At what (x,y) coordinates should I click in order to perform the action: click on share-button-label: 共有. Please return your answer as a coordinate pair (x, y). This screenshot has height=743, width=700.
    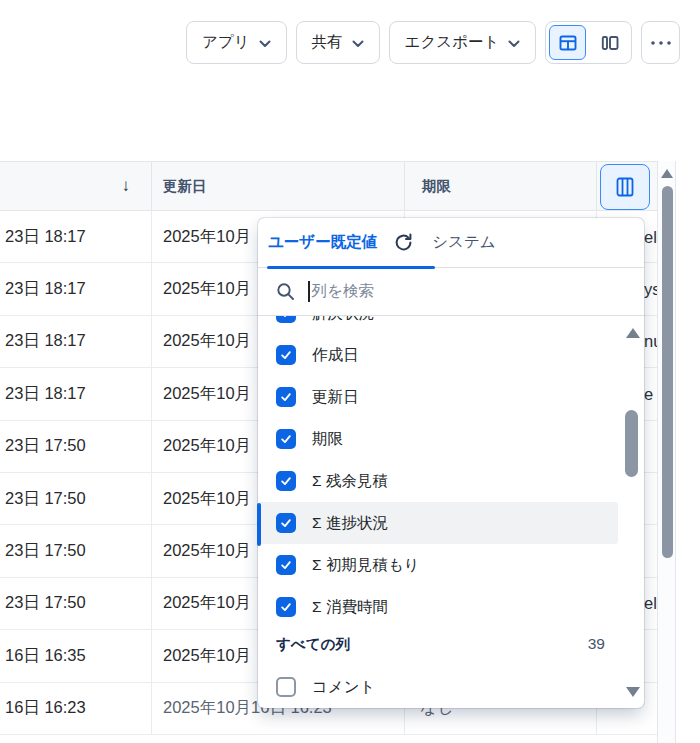
    Looking at the image, I should click on (328, 42).